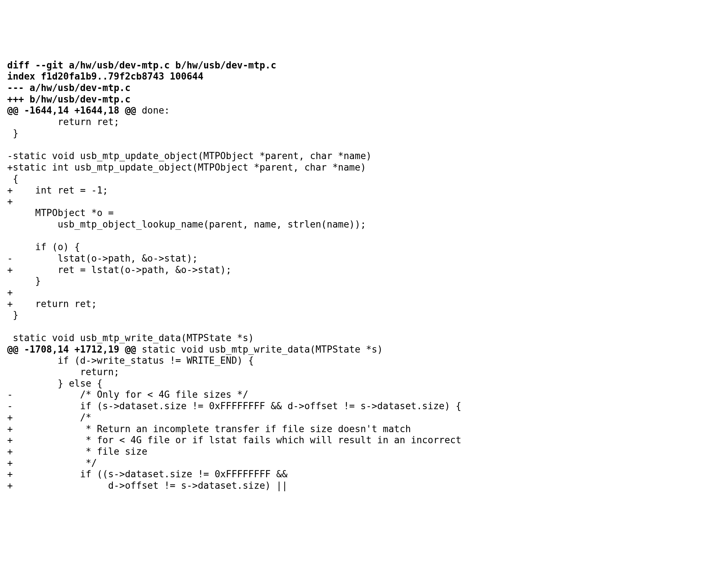 This screenshot has height=588, width=716. I want to click on diff-line: @@ -1644,14 +1644,18 @@ done:, so click(358, 111).